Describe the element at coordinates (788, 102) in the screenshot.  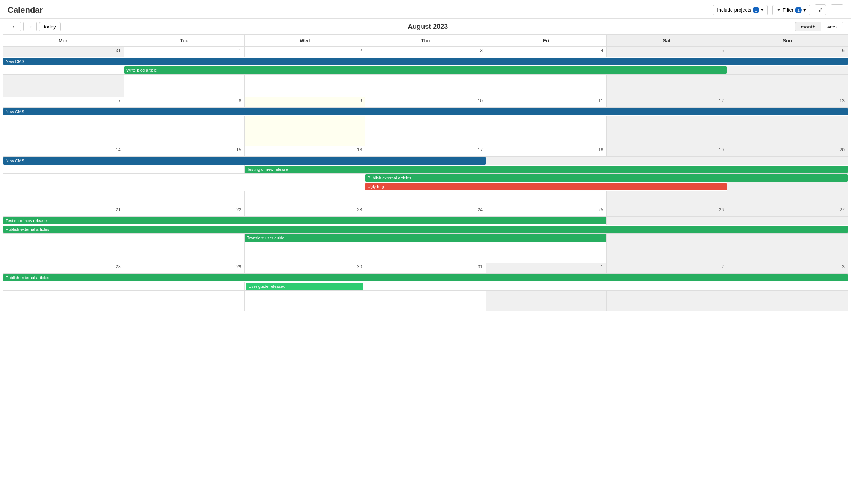
I see `day-13-aug: 13` at that location.